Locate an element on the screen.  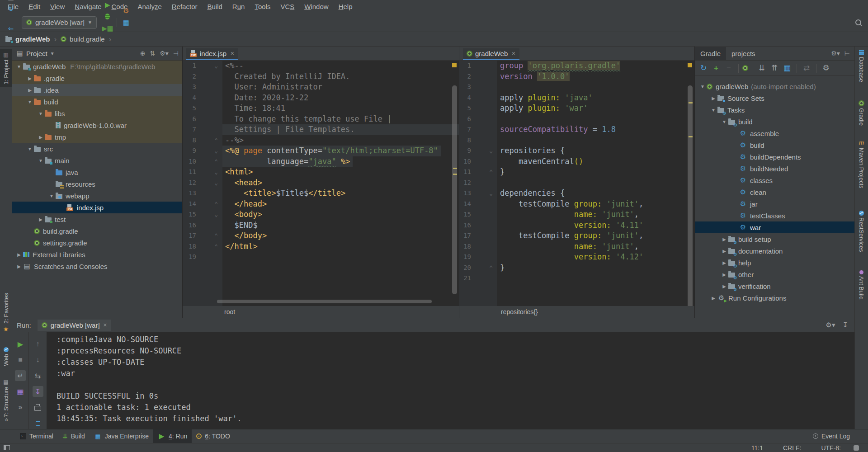
task-settings-icon: ⚙ is located at coordinates (826, 68).